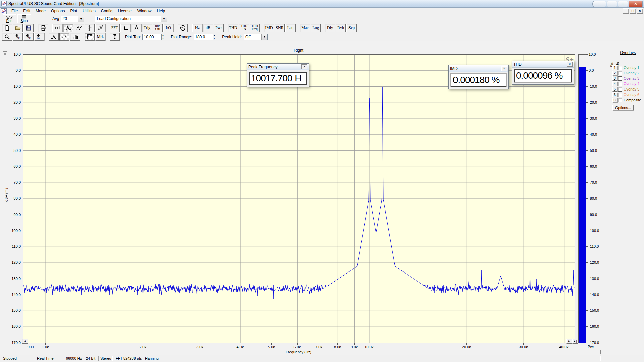 The height and width of the screenshot is (362, 644). What do you see at coordinates (64, 37) in the screenshot?
I see `step-plot-button` at bounding box center [64, 37].